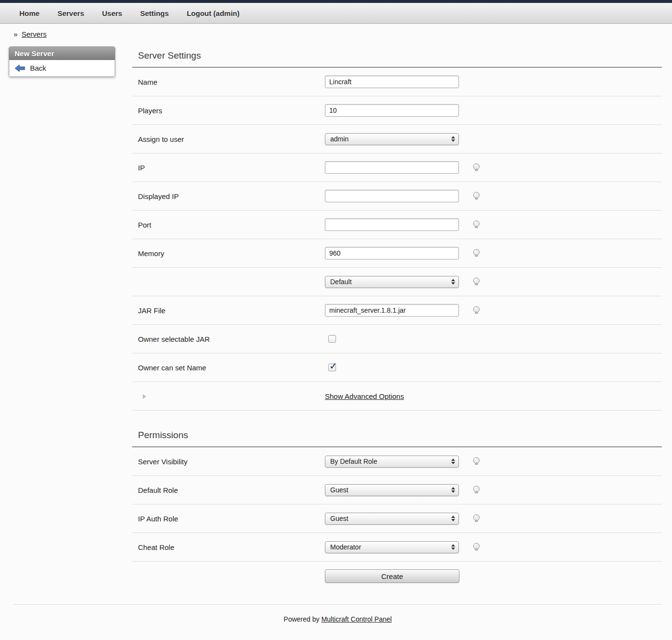 The image size is (672, 640). What do you see at coordinates (346, 547) in the screenshot?
I see `select-value: Moderator` at bounding box center [346, 547].